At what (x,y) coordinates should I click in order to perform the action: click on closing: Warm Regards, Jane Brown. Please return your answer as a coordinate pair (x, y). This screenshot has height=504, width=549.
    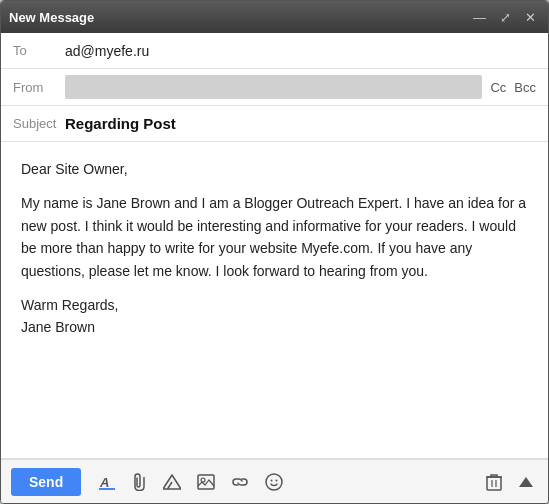
    Looking at the image, I should click on (274, 316).